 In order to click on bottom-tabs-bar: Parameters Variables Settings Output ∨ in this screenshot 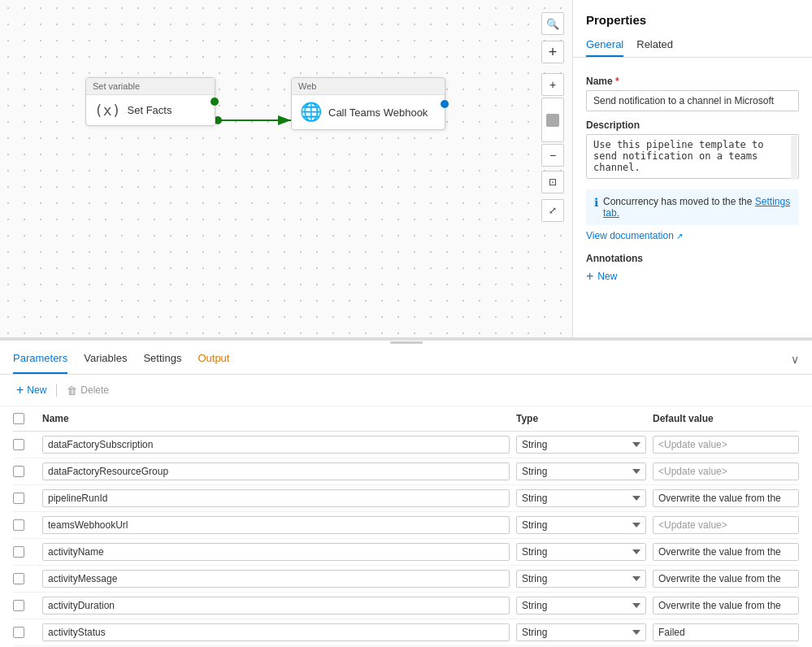, I will do `click(406, 359)`.